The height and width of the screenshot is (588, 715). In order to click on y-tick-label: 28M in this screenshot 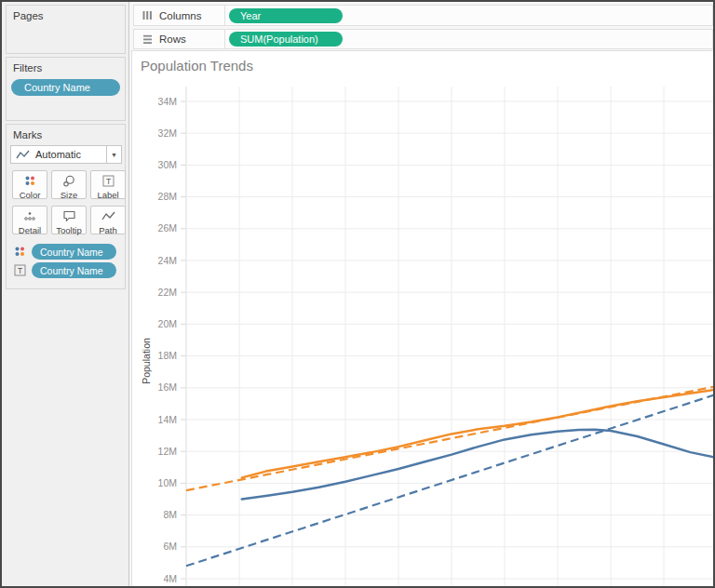, I will do `click(168, 196)`.